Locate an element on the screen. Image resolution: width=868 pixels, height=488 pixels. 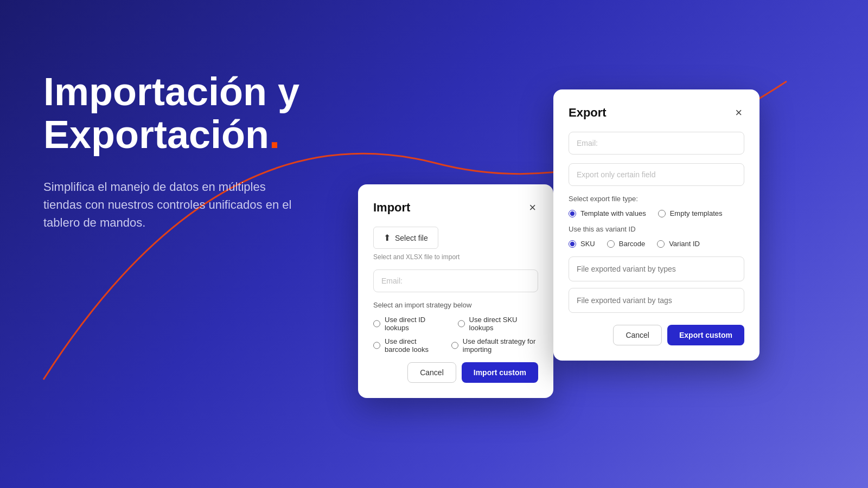
import-modal-header: Import × is located at coordinates (456, 208).